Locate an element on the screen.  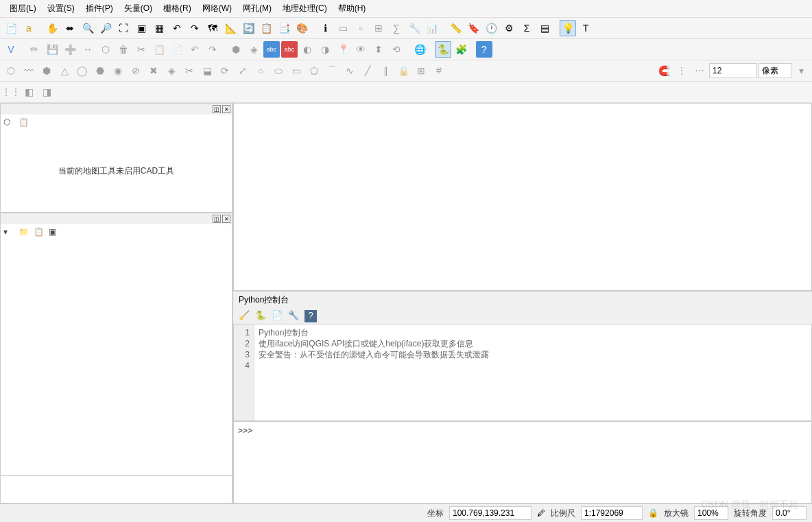
menu-layer: 图层(L) is located at coordinates (23, 8).